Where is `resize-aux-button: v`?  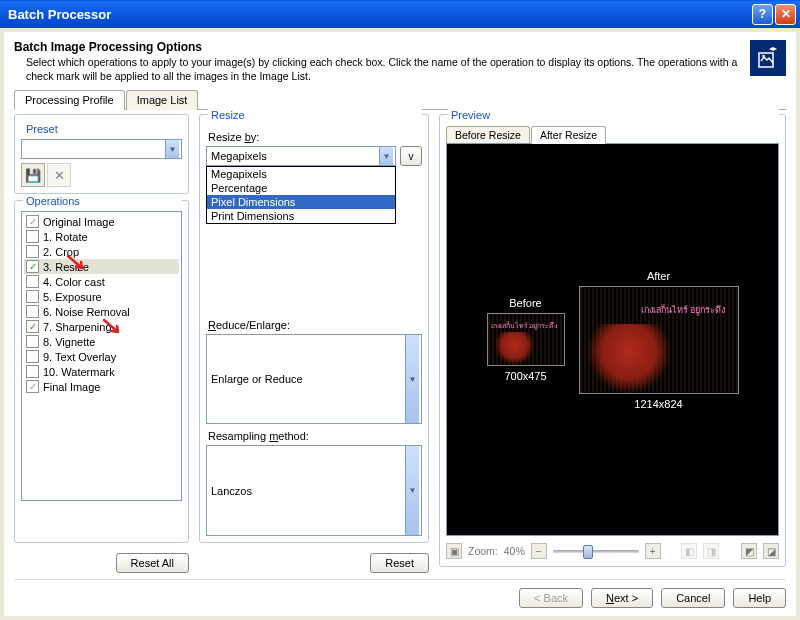
resize-aux-button: v is located at coordinates (411, 156).